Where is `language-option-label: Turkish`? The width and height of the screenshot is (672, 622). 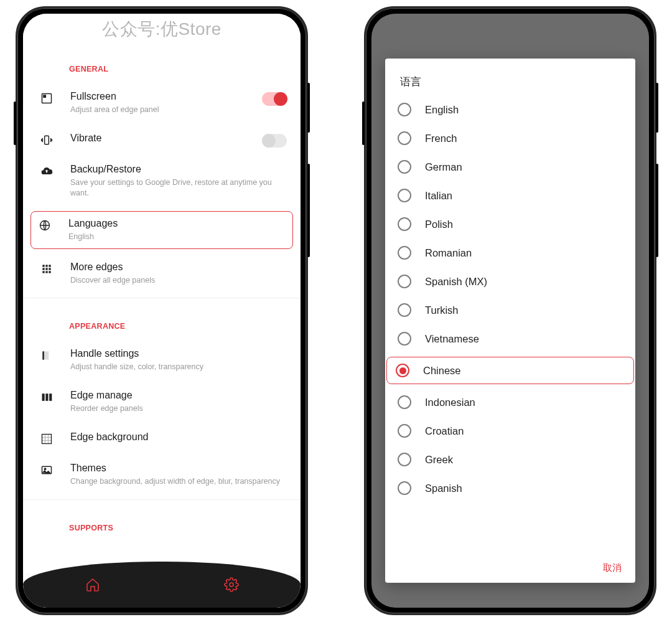
language-option-label: Turkish is located at coordinates (442, 310).